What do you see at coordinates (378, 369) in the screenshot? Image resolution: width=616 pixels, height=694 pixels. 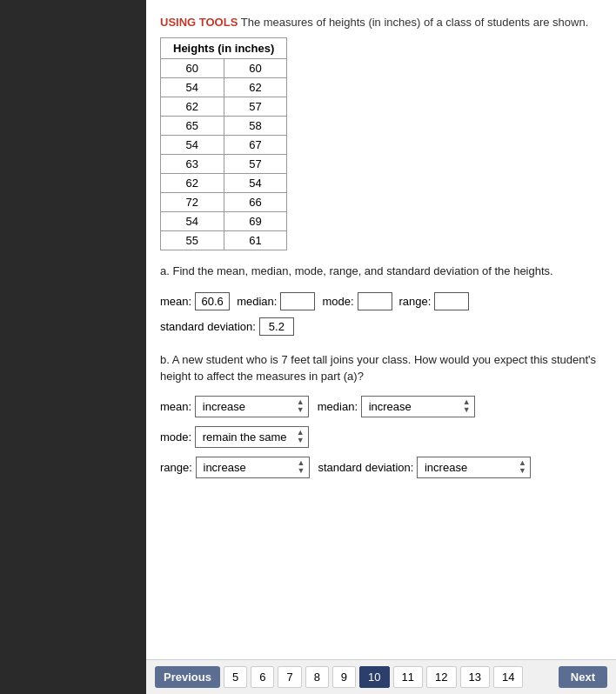 I see `question-b-text: b. A new student who is 7 feet tall join…` at bounding box center [378, 369].